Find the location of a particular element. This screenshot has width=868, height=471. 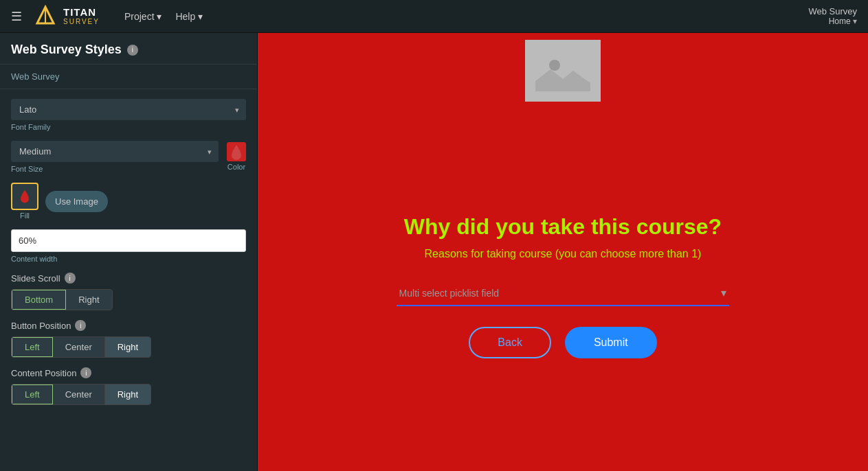

sidebar-section-label: Web Survey is located at coordinates (129, 77).